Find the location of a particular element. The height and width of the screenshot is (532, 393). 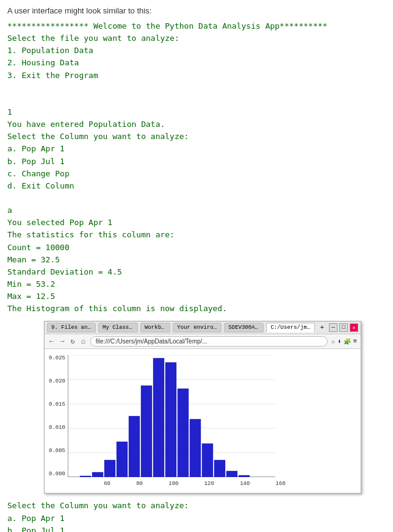

close-button: ✕ is located at coordinates (354, 328).